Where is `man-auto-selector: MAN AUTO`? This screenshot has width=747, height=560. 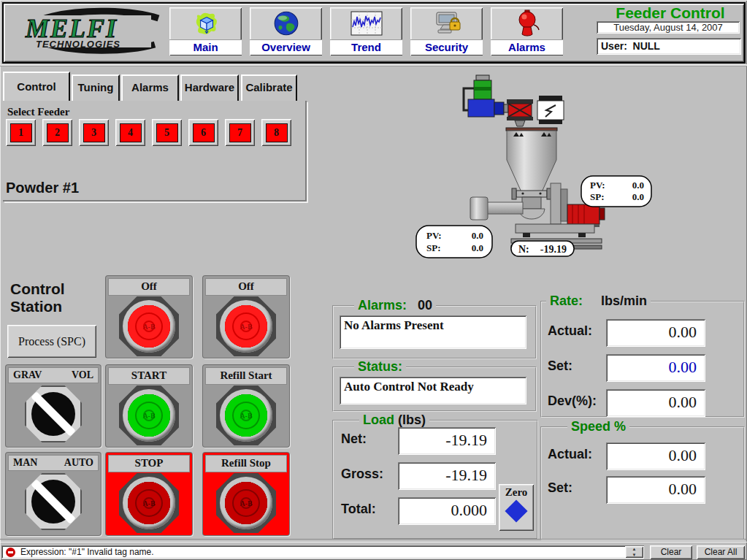
man-auto-selector: MAN AUTO is located at coordinates (53, 494).